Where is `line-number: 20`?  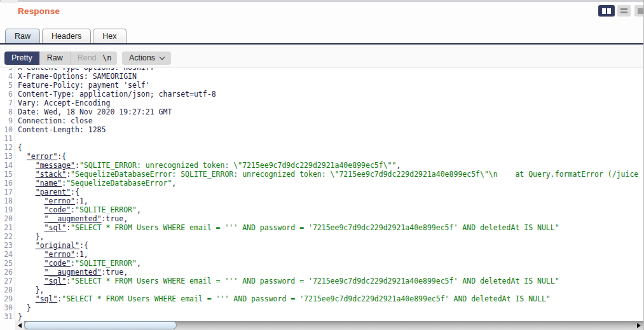 line-number: 20 is located at coordinates (6, 219).